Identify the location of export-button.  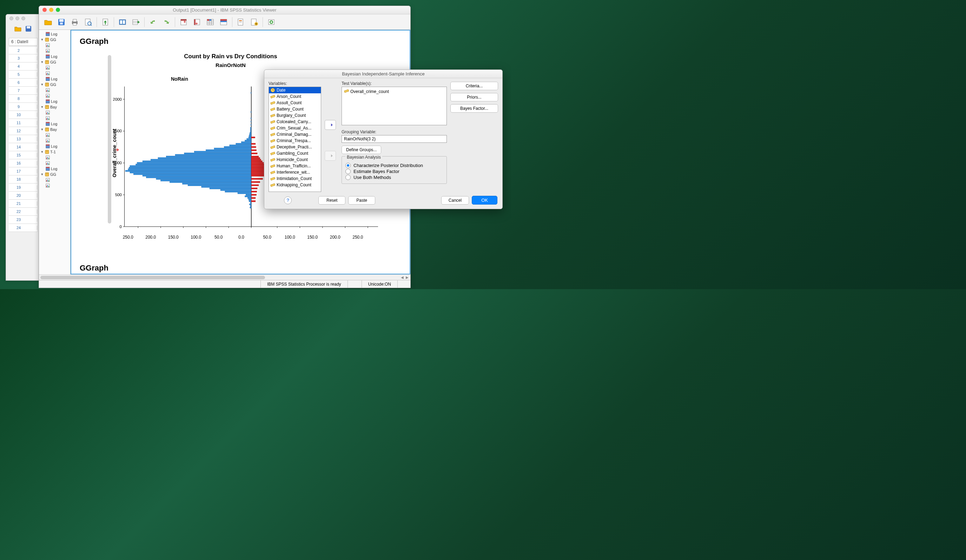
(105, 22).